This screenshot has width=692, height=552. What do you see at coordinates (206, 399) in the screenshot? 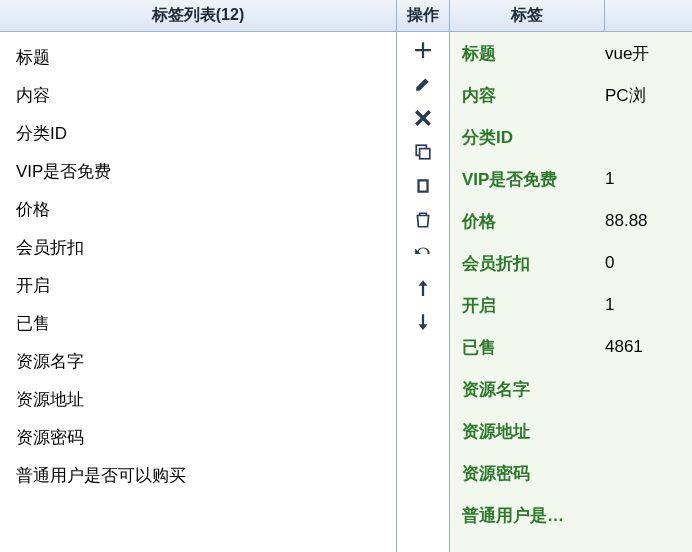
I see `list-item: 资源地址` at bounding box center [206, 399].